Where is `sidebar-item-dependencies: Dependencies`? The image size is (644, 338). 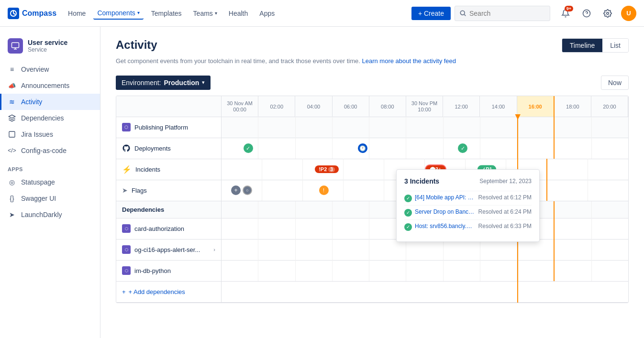 sidebar-item-dependencies: Dependencies is located at coordinates (50, 118).